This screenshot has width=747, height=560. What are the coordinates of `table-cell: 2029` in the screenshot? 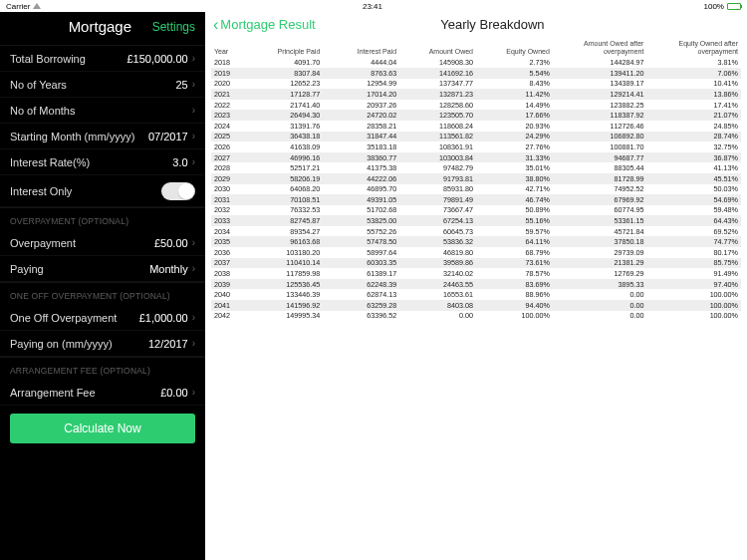 It's located at (229, 179).